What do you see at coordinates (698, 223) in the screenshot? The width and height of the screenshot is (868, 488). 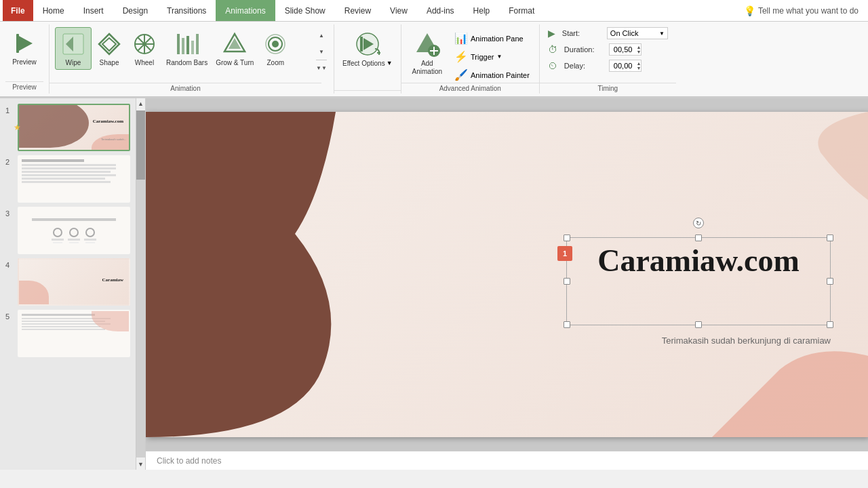 I see `rotation-handle: ↻` at bounding box center [698, 223].